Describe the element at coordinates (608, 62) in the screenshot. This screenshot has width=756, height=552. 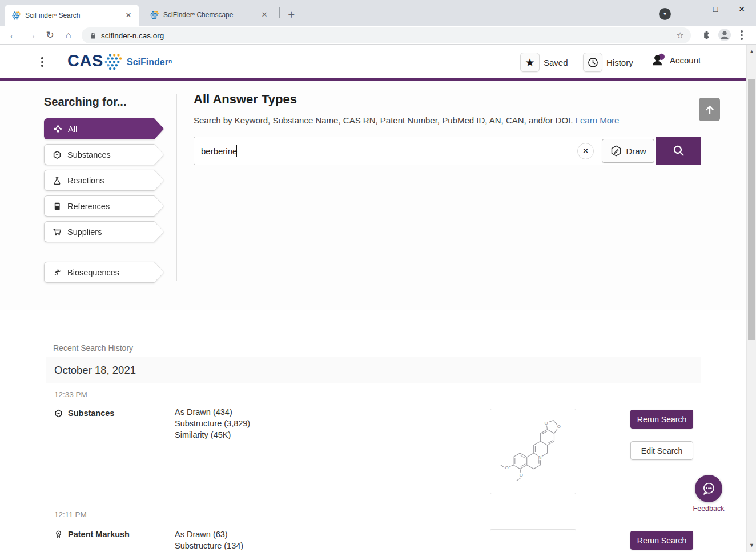
I see `history-button: History` at that location.